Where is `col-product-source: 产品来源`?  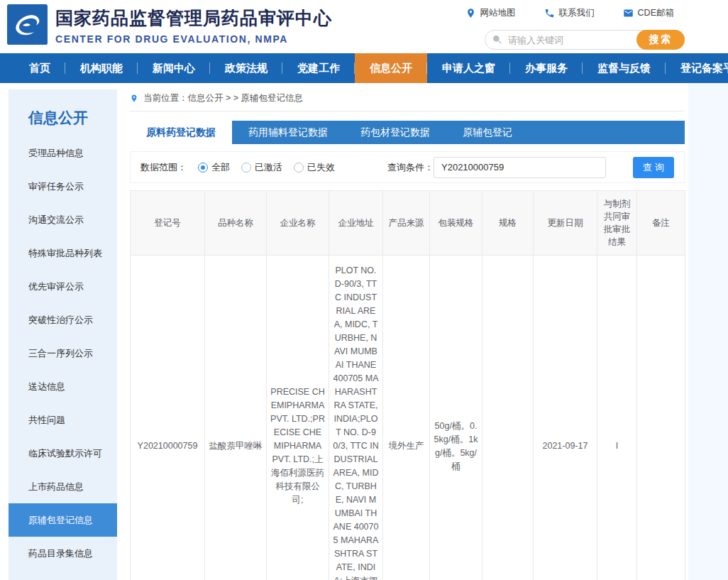 col-product-source: 产品来源 is located at coordinates (407, 223).